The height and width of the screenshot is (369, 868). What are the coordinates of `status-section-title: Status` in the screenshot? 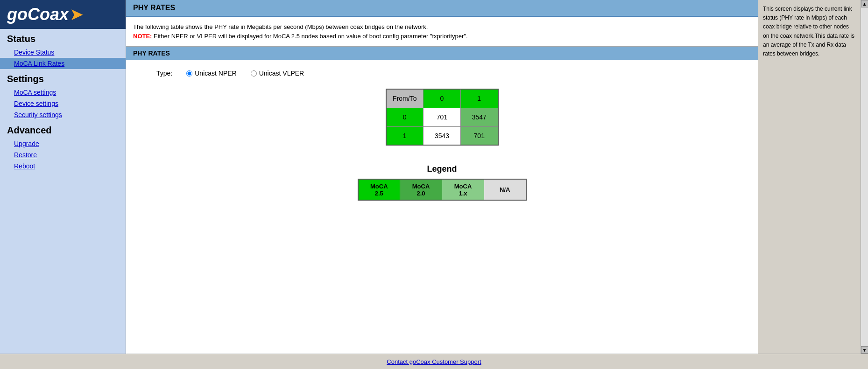 It's located at (63, 38).